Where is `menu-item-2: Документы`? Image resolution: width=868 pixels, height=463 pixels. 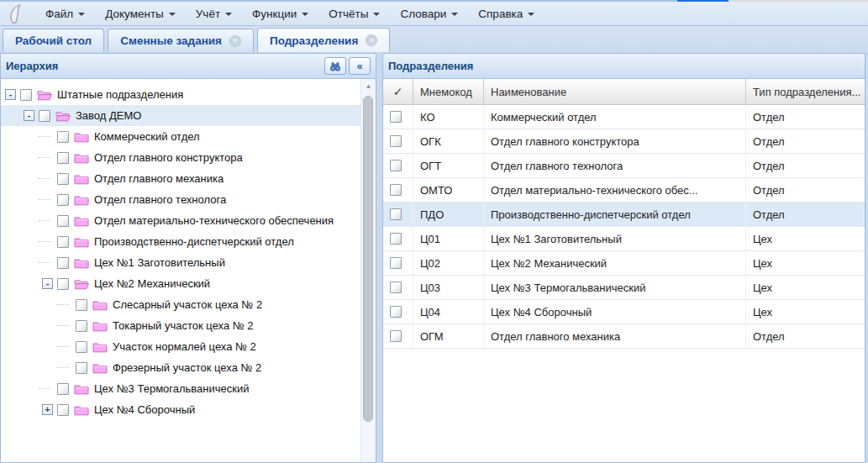
menu-item-2: Документы is located at coordinates (140, 13).